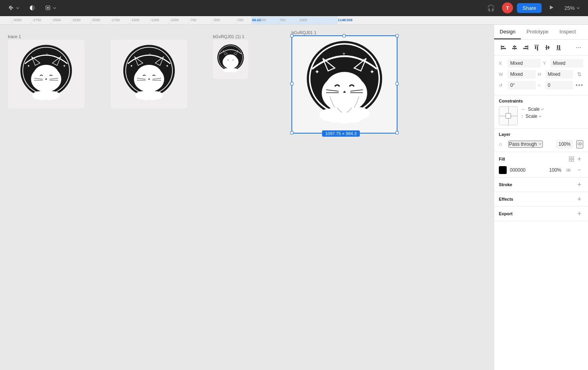 Image resolution: width=588 pixels, height=370 pixels. Describe the element at coordinates (229, 36) in the screenshot. I see `canvas-label-bgvrqj01-copy: bGvRQJ01 (1) 1` at that location.